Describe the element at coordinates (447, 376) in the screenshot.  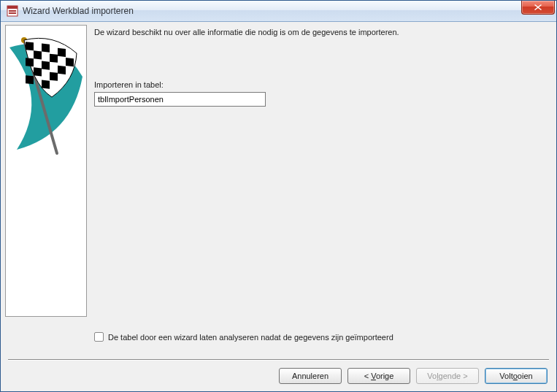
I see `next-button: Volgende >` at that location.